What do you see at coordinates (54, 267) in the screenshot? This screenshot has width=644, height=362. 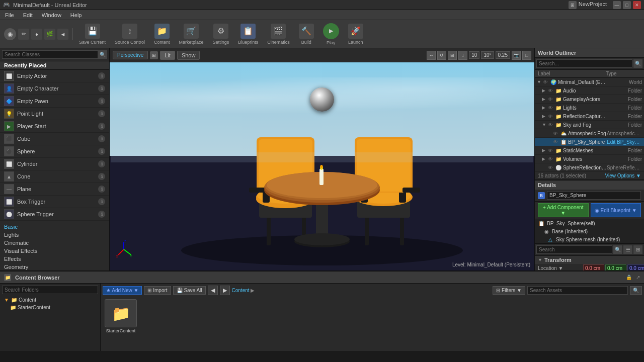 I see `category-geometry: Geometry` at bounding box center [54, 267].